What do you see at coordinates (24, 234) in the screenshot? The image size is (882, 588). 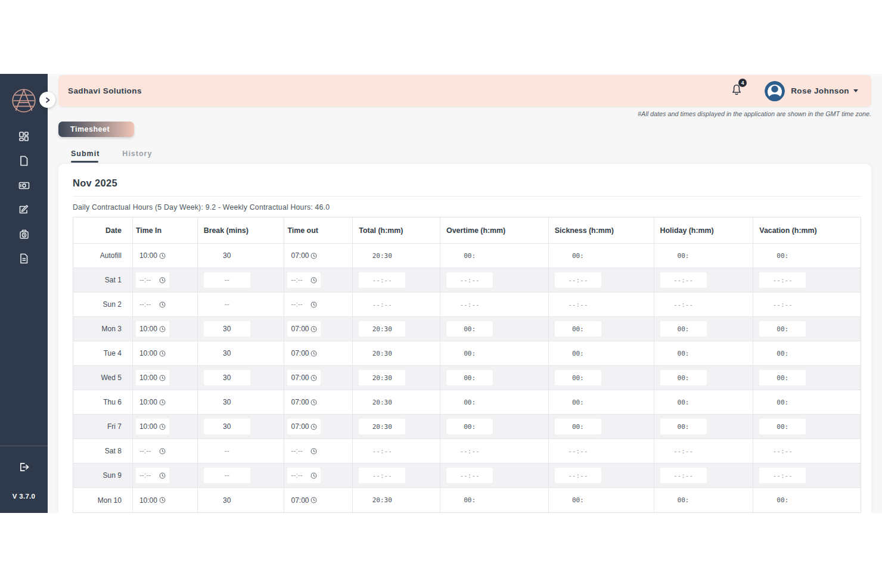 I see `sidebar-item-time-clock` at bounding box center [24, 234].